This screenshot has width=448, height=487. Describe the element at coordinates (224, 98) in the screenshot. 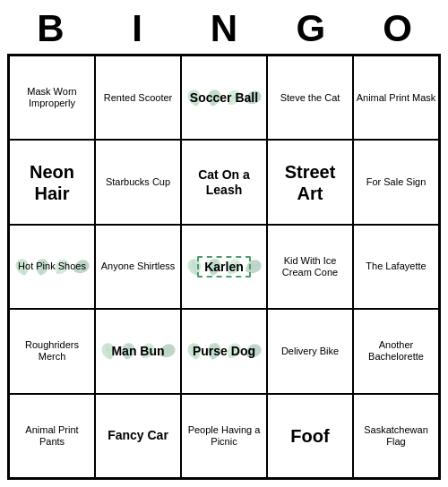

I see `cell-text-r0-c2: Soccer Ball` at that location.